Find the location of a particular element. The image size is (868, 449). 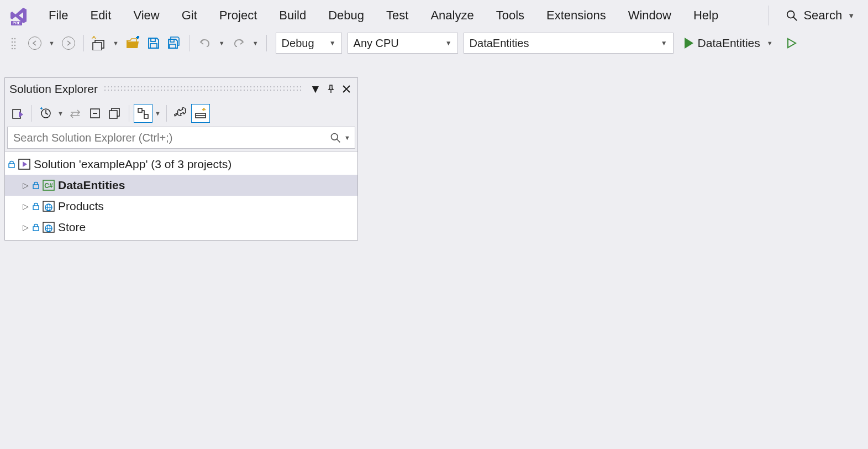

start-debugging-button: DataEntities ▼ is located at coordinates (730, 43).